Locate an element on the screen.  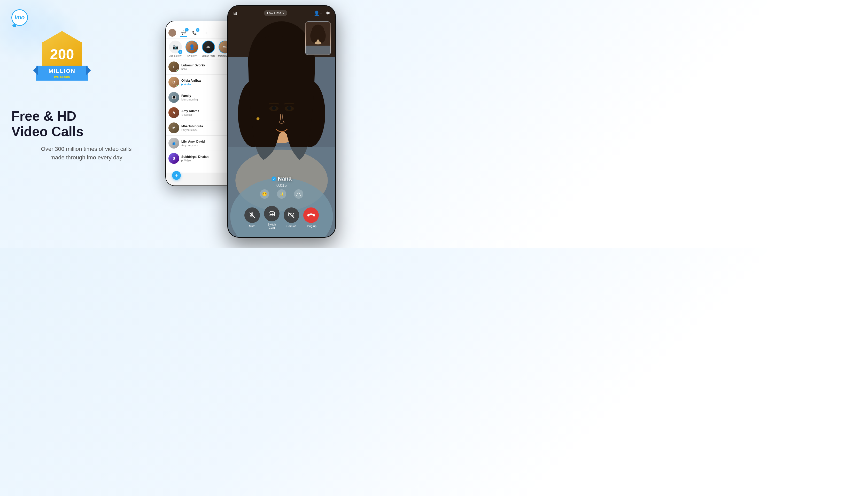
mute-icon is located at coordinates (252, 215).